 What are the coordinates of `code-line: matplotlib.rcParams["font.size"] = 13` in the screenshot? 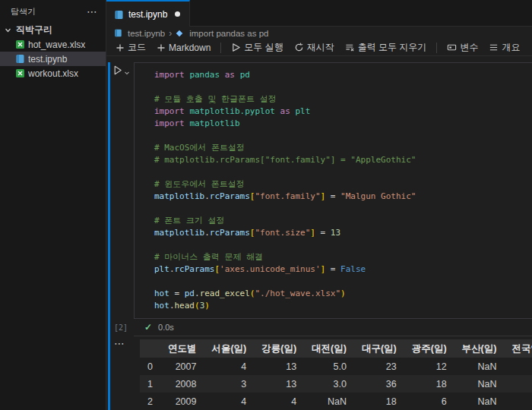 It's located at (344, 233).